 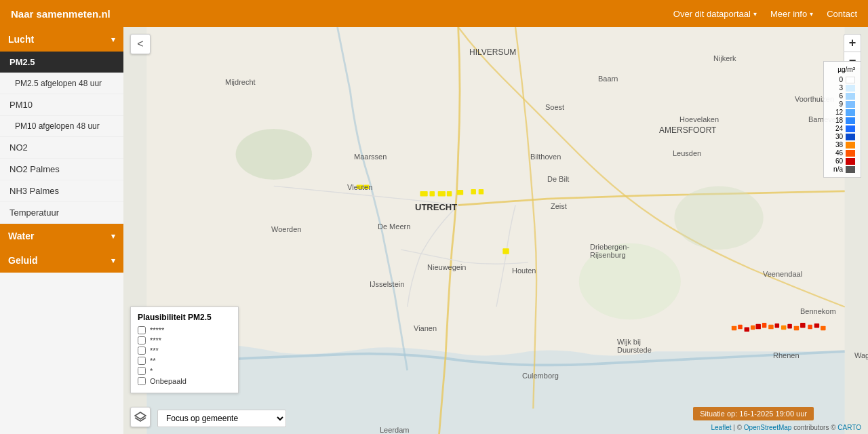 What do you see at coordinates (852, 43) in the screenshot?
I see `zoom-in-button: +` at bounding box center [852, 43].